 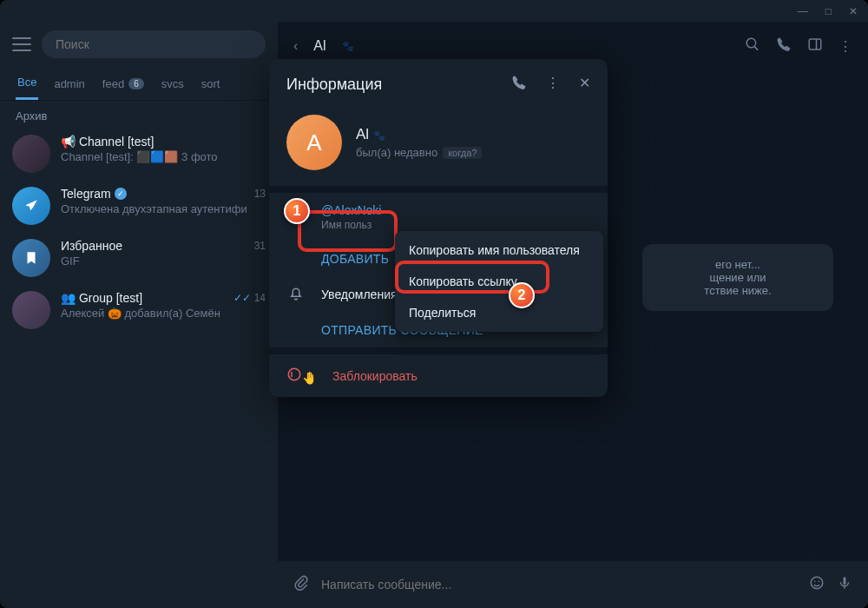 What do you see at coordinates (163, 156) in the screenshot?
I see `chat-preview: Channel [test]: ⬛🟦🟫 3 фото` at bounding box center [163, 156].